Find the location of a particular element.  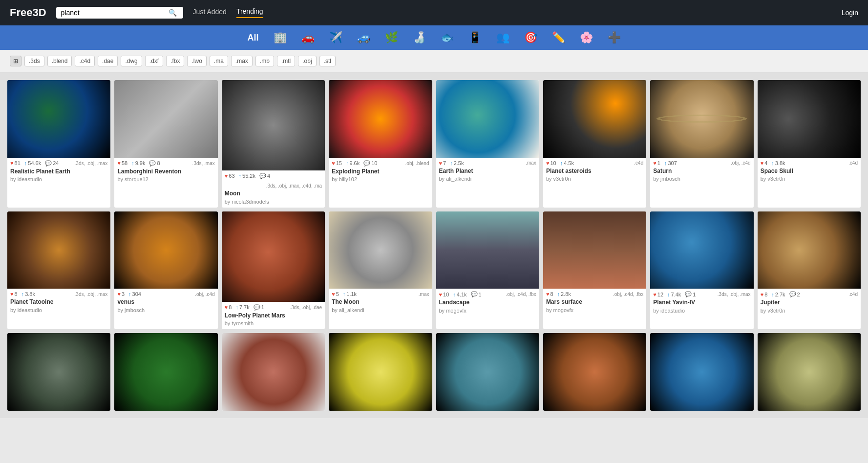

model-card-15: ♥12 ↑7.4k 💬1 .3ds, .obj, .max Planet Yav… is located at coordinates (701, 271).